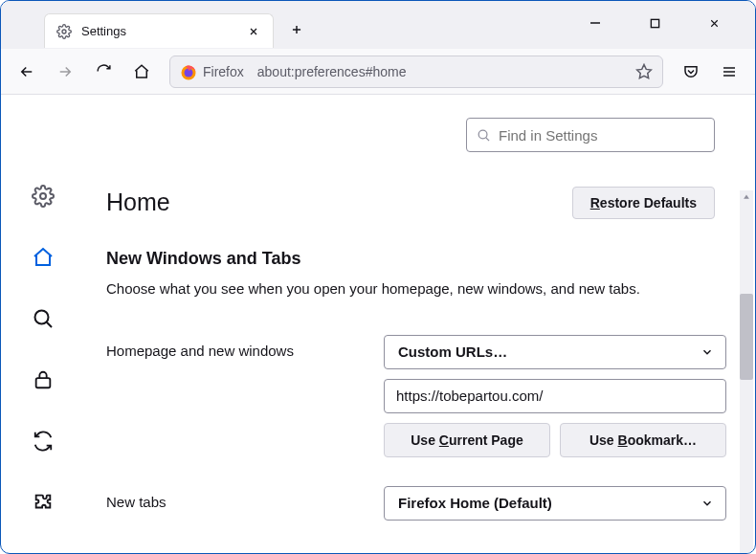 The height and width of the screenshot is (554, 756). Describe the element at coordinates (65, 72) in the screenshot. I see `forward-button` at that location.